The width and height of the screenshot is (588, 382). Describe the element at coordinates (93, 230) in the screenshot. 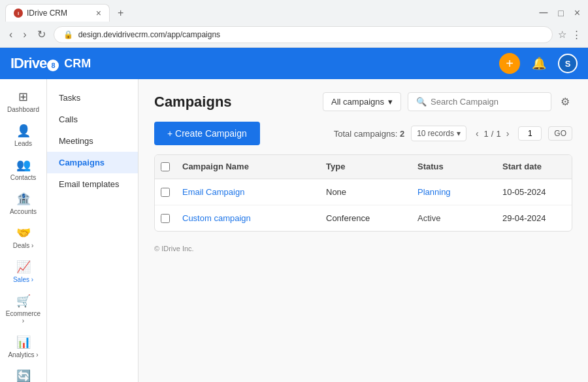

I see `left-nav: Tasks Calls Meetings Campaigns Email tem…` at that location.